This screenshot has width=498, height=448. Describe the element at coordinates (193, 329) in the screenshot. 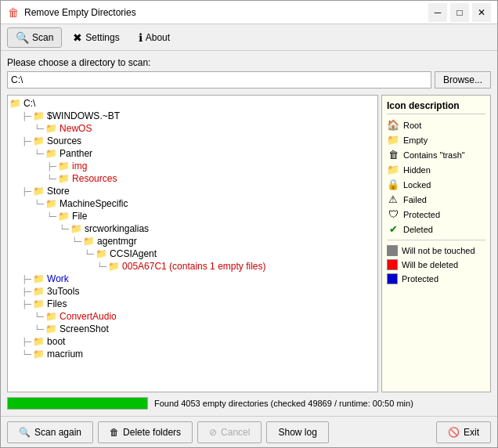

I see `tree-item: └─📁ScreenShot` at that location.